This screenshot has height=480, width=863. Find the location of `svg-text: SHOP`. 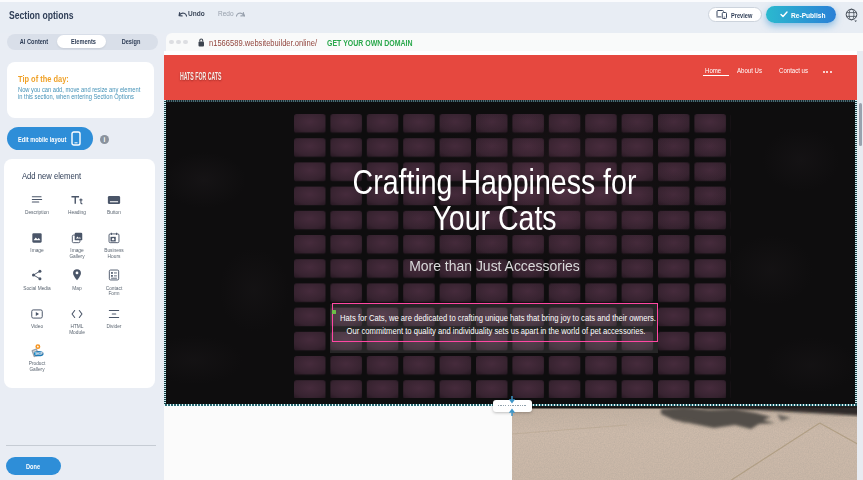

svg-text: SHOP is located at coordinates (39, 353).